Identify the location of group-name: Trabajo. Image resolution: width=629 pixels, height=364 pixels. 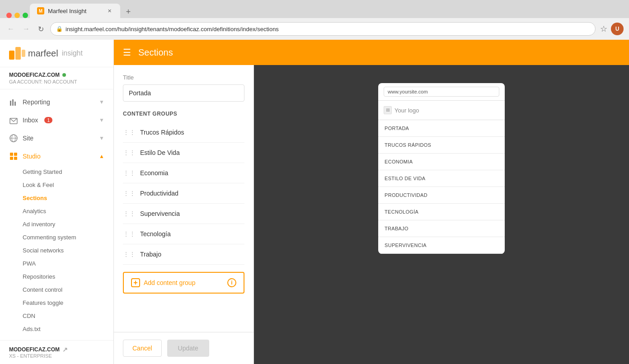
(151, 254).